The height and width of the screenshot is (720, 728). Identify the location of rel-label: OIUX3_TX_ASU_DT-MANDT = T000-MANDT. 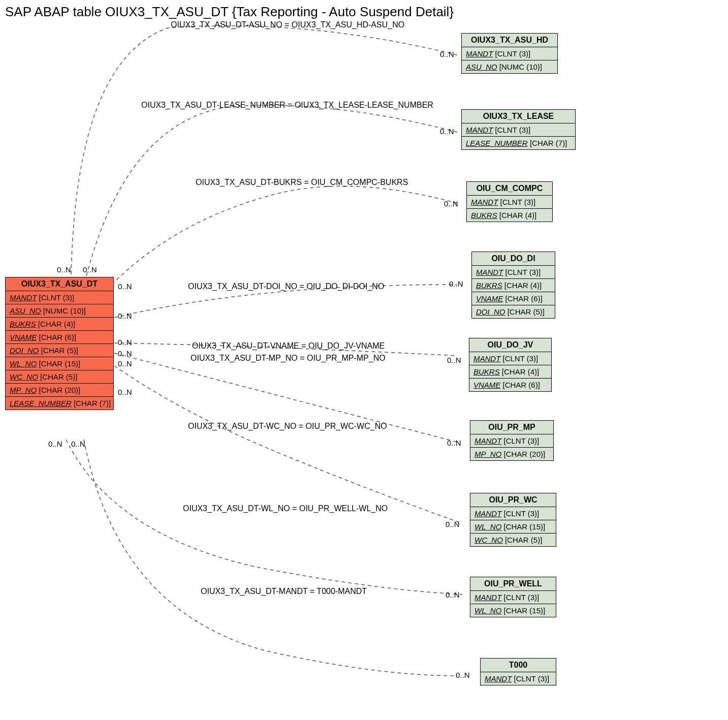
(283, 591).